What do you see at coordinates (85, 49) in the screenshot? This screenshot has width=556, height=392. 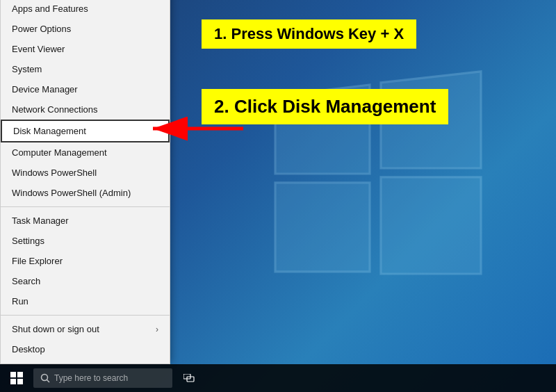 I see `menu-item-event-viewer: Event Viewer` at bounding box center [85, 49].